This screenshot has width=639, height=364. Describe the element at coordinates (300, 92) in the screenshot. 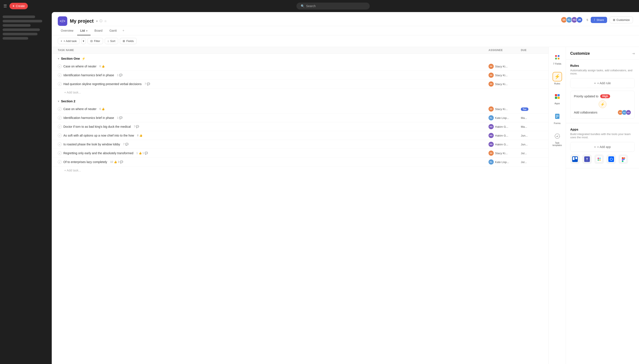

I see `add-task-section-one: + Add task...` at that location.